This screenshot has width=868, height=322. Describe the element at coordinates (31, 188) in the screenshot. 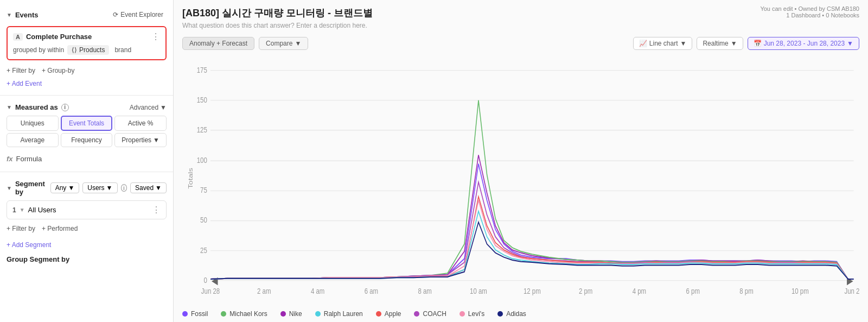

I see `segment-by-title: Segment by` at that location.